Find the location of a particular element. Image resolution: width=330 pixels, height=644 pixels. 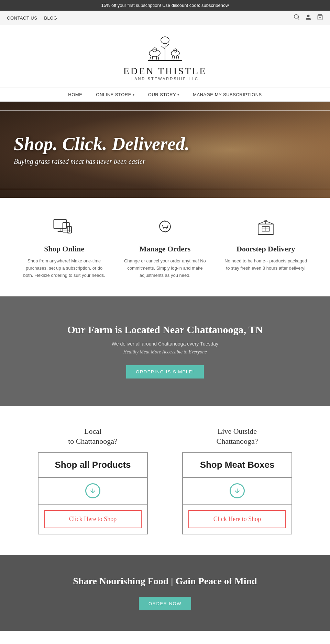

shop-all-products-title: Shop all Products is located at coordinates (93, 465).